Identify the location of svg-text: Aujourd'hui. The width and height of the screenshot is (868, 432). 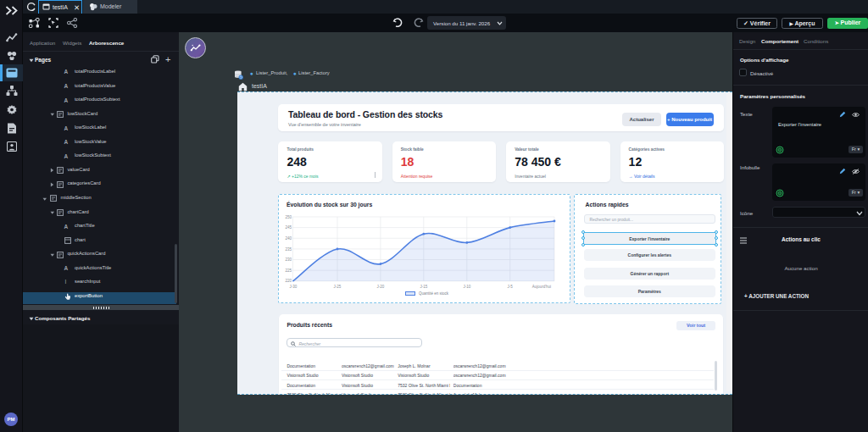
(542, 286).